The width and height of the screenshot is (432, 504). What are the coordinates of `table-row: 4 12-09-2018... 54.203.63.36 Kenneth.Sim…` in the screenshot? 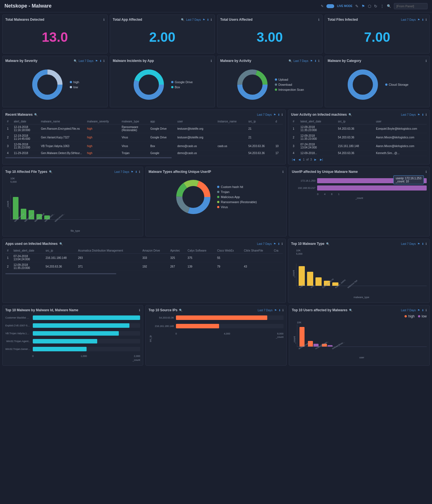 It's located at (359, 153).